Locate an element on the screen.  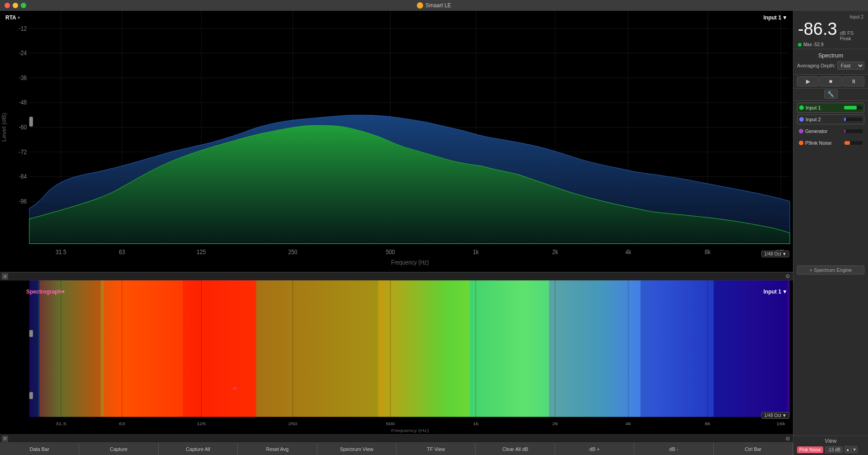
level-max-dot is located at coordinates (800, 45).